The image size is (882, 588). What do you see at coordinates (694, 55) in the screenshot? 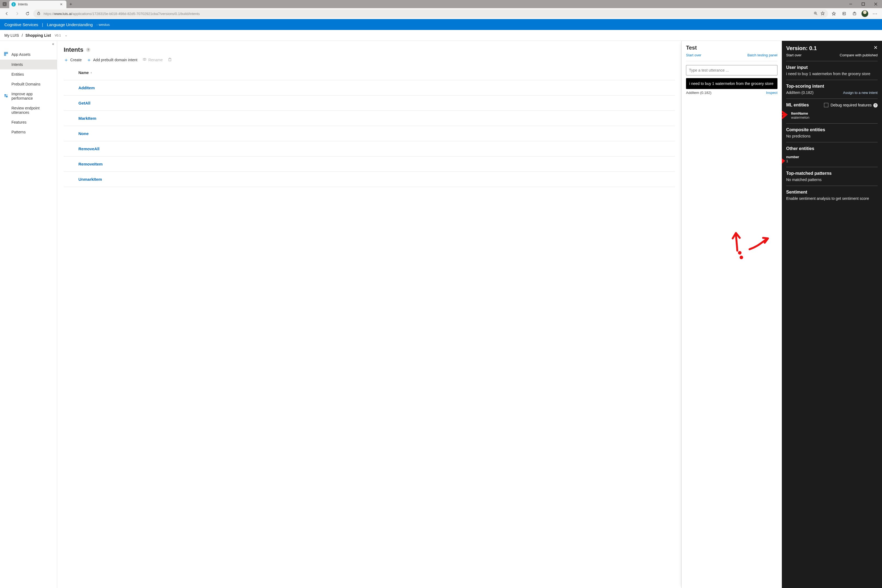
I see `test-start-over-link: Start over` at bounding box center [694, 55].